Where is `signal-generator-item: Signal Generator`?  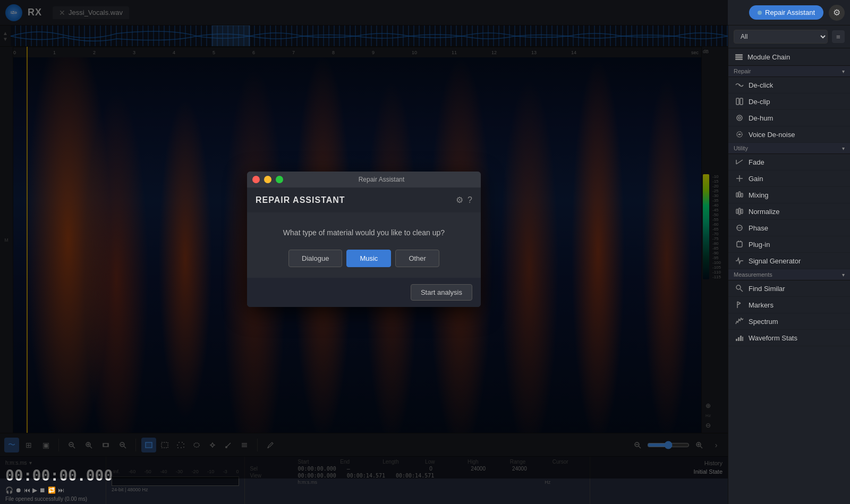 signal-generator-item: Signal Generator is located at coordinates (789, 261).